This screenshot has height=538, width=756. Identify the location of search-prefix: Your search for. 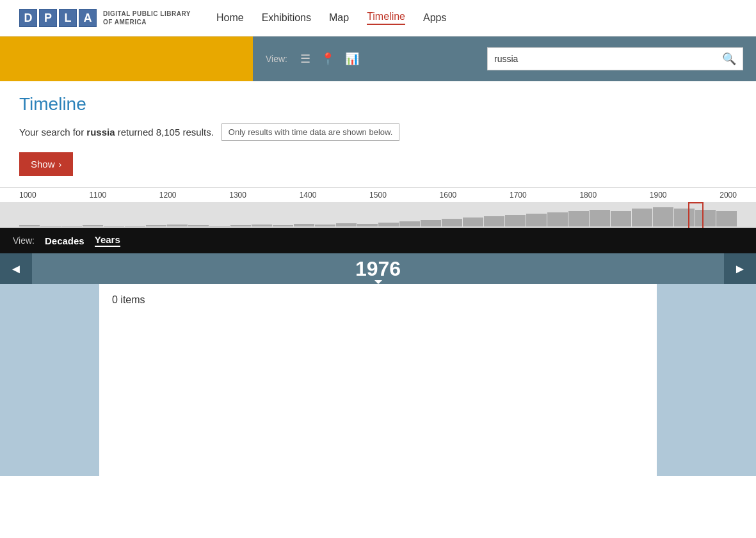
(52, 132).